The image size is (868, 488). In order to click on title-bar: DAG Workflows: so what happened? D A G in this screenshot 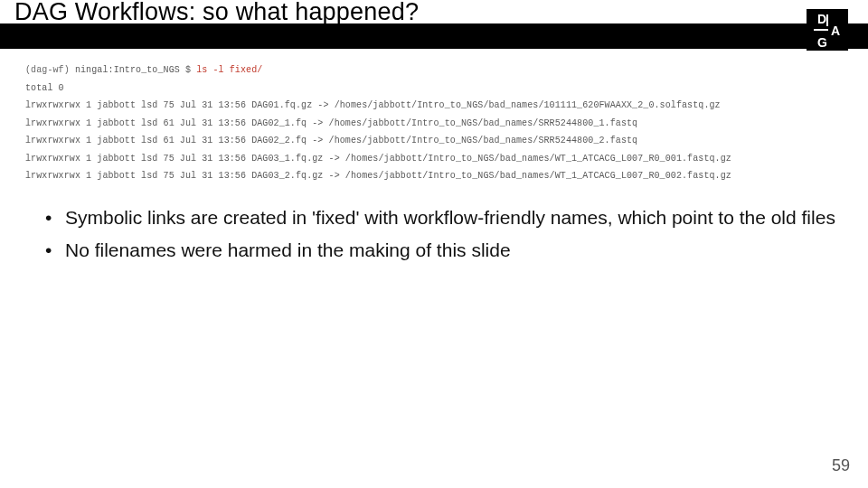, I will do `click(434, 24)`.